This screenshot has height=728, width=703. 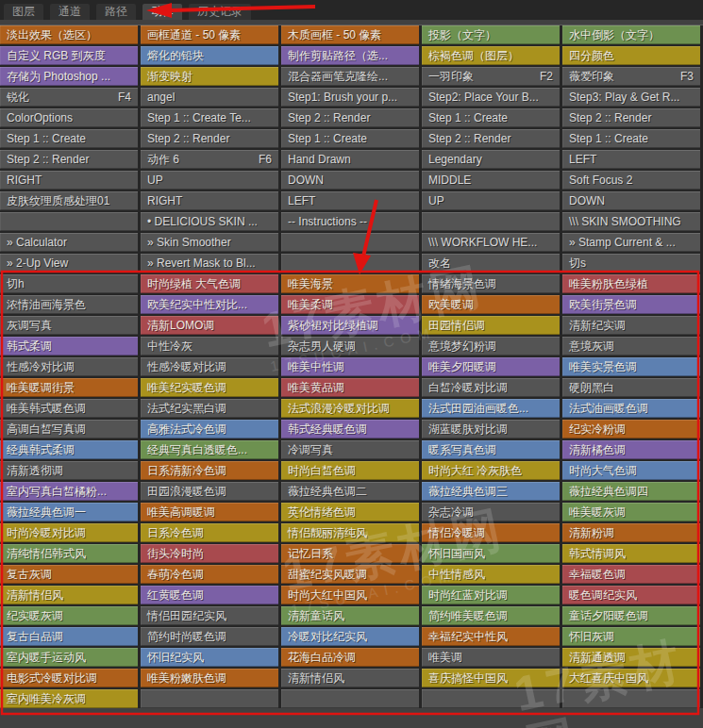 What do you see at coordinates (631, 491) in the screenshot?
I see `action-button: 薇拉经典色调四` at bounding box center [631, 491].